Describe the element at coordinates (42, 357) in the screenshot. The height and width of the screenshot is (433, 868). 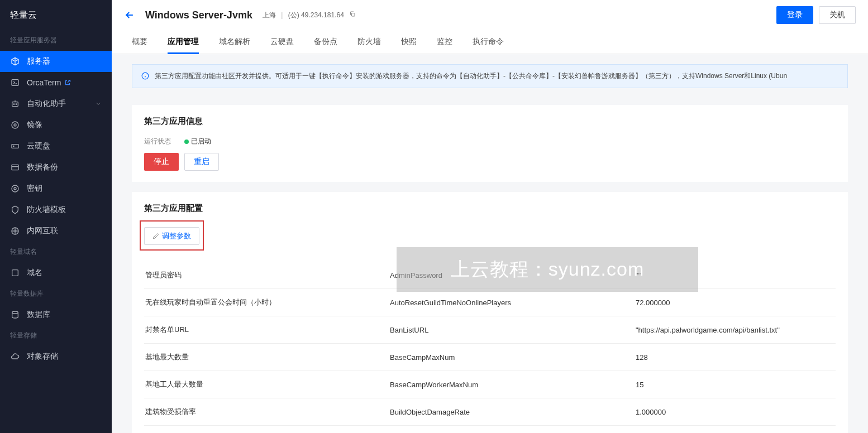
I see `sidebar-item-label: 对象存储` at that location.